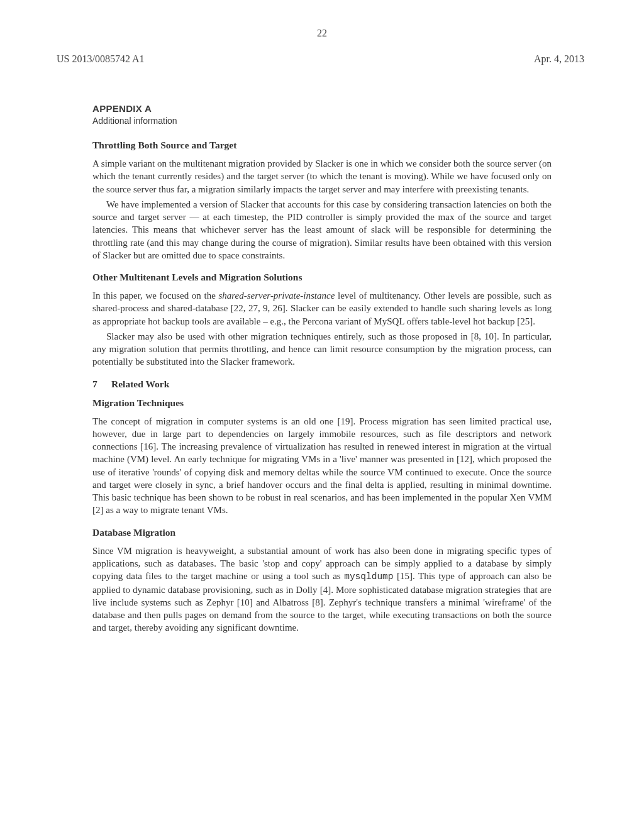 This screenshot has width=644, height=830. I want to click on paragraph: We have implemented a version of Slacker…, so click(322, 230).